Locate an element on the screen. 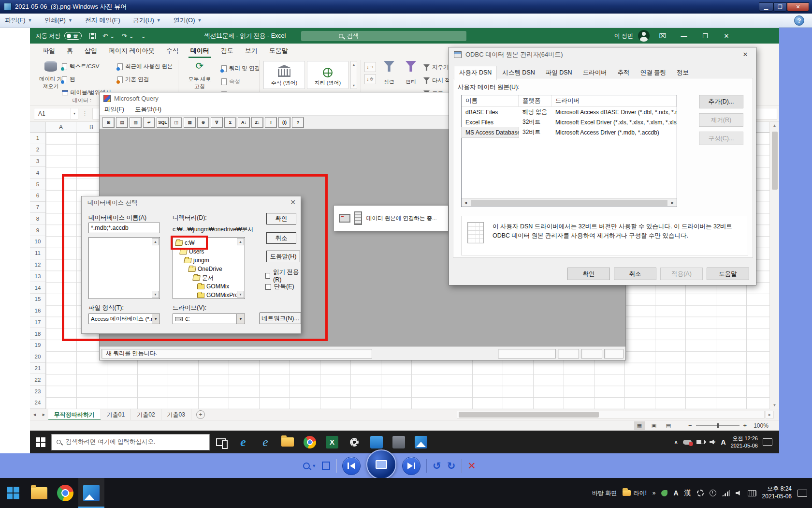 The height and width of the screenshot is (508, 812). page-layout-view-button: ▣ is located at coordinates (654, 426).